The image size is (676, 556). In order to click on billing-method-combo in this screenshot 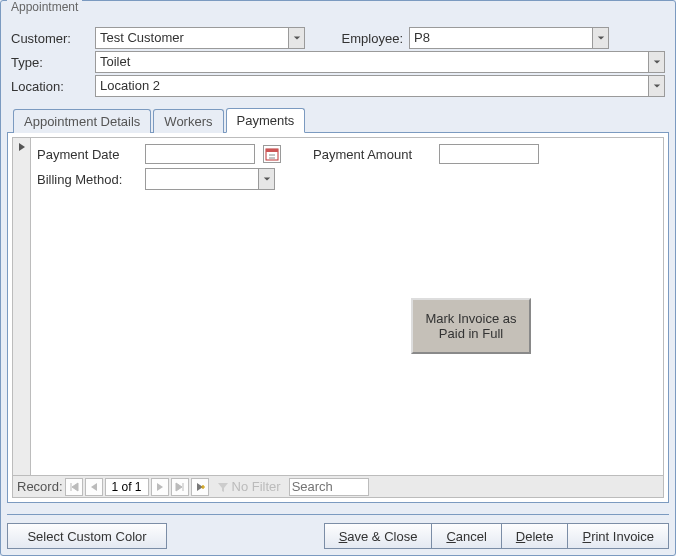, I will do `click(210, 179)`.